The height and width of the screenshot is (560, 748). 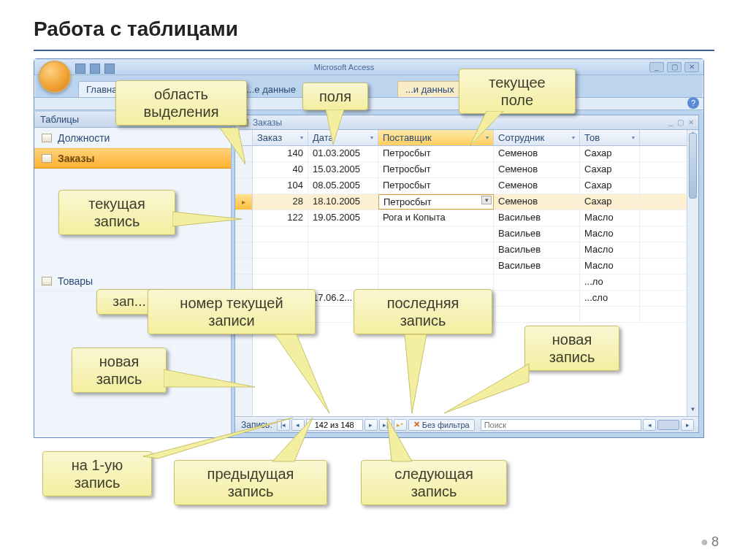 What do you see at coordinates (476, 283) in the screenshot?
I see `table-row: ...ло` at bounding box center [476, 283].